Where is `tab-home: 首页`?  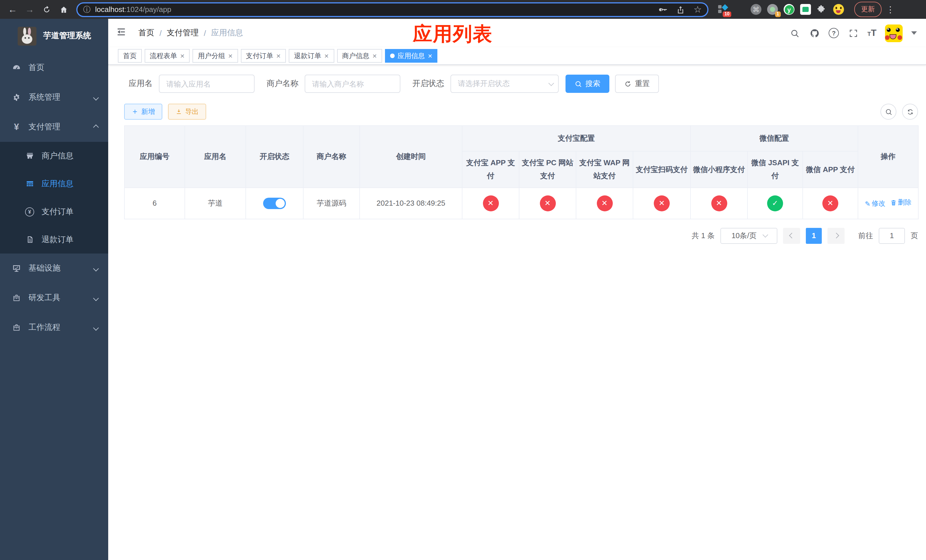
tab-home: 首页 is located at coordinates (130, 56).